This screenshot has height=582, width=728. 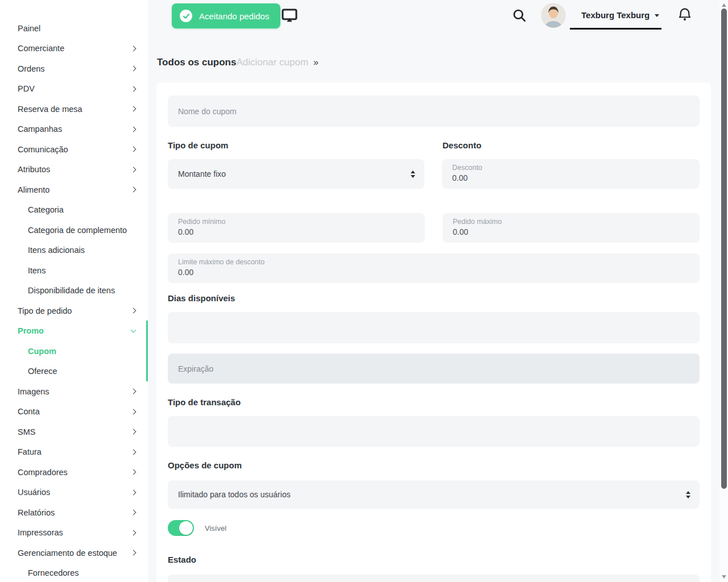 I want to click on visible-toggle, so click(x=181, y=528).